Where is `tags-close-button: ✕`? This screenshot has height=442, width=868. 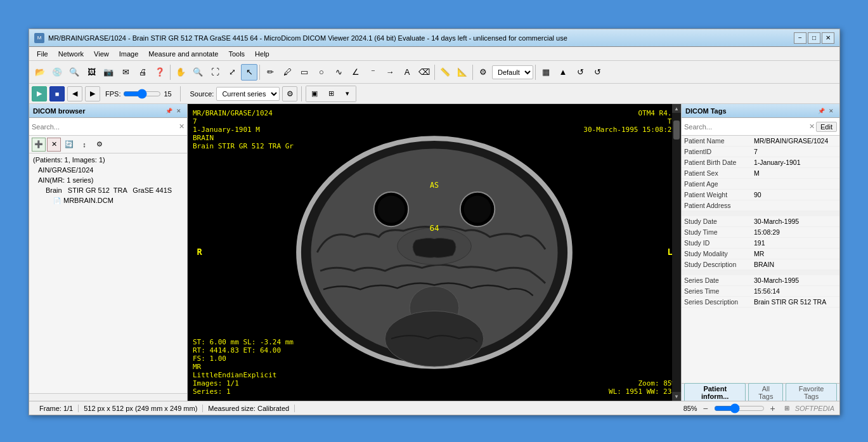 tags-close-button: ✕ is located at coordinates (831, 111).